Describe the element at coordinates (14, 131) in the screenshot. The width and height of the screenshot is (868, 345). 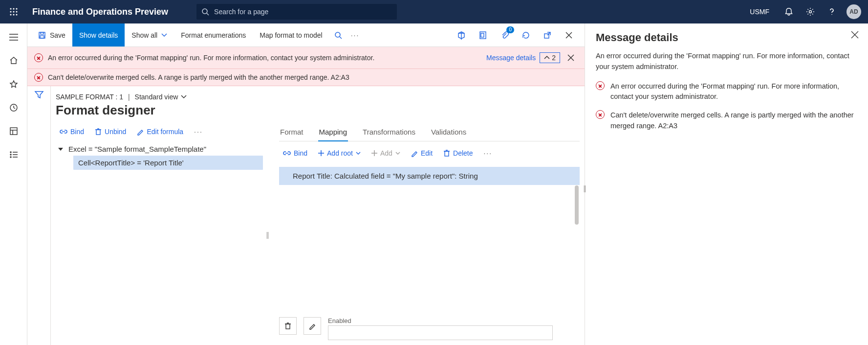
I see `workspaces-icon` at that location.